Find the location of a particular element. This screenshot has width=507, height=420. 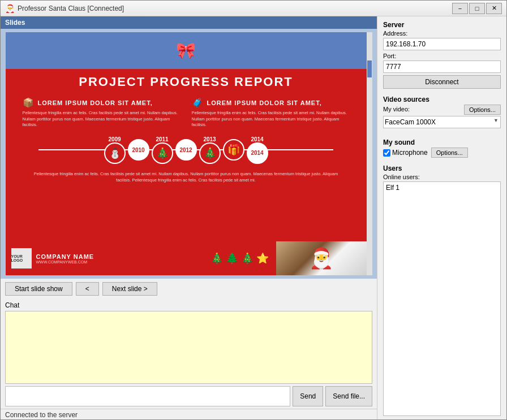

scrollbar-thumb is located at coordinates (369, 69).